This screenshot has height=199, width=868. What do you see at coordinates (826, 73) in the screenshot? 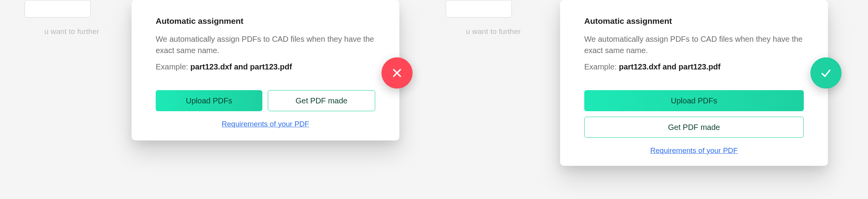
I see `checkmark-icon` at bounding box center [826, 73].